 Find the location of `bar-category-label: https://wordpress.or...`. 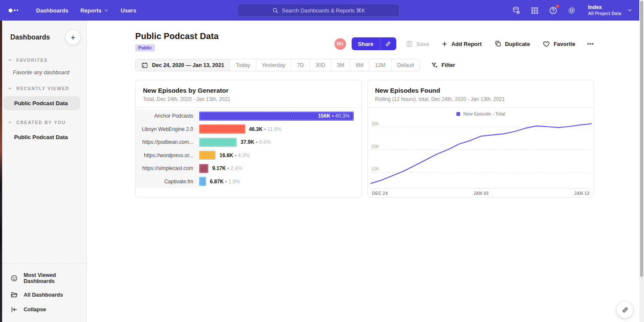

bar-category-label: https://wordpress.or... is located at coordinates (167, 155).